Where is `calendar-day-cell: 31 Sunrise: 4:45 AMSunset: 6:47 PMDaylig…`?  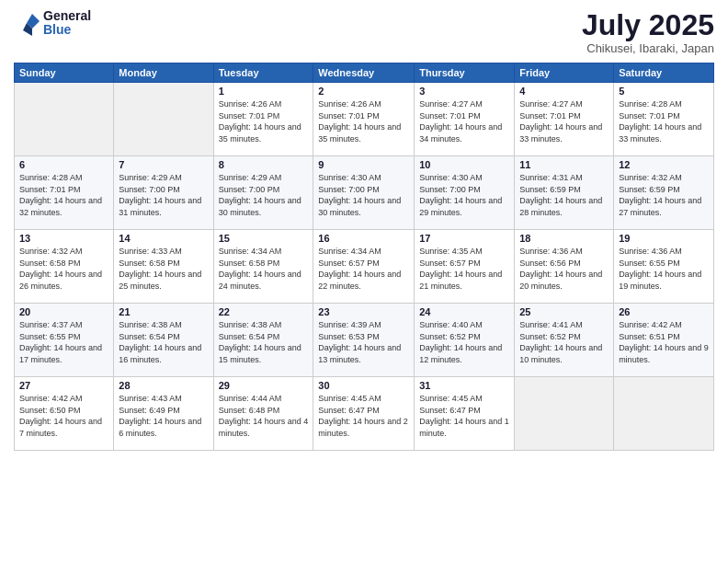 calendar-day-cell: 31 Sunrise: 4:45 AMSunset: 6:47 PMDaylig… is located at coordinates (465, 414).